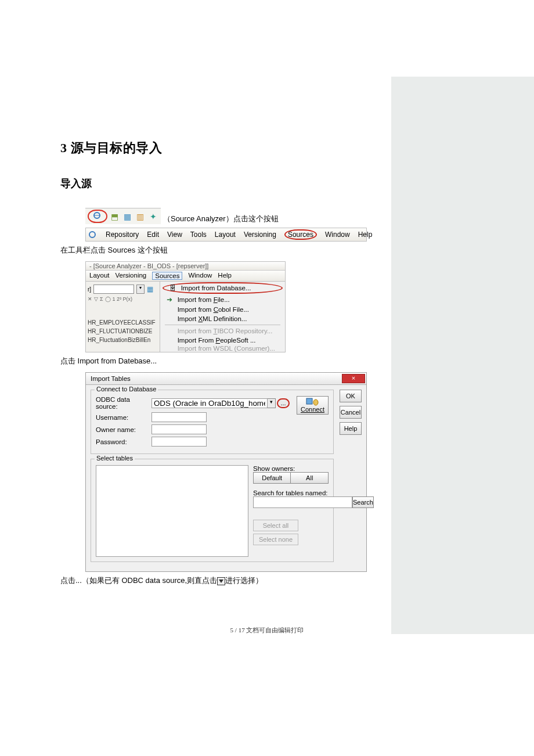  Describe the element at coordinates (212, 319) in the screenshot. I see `menu-label: Import XML Definition...` at that location.